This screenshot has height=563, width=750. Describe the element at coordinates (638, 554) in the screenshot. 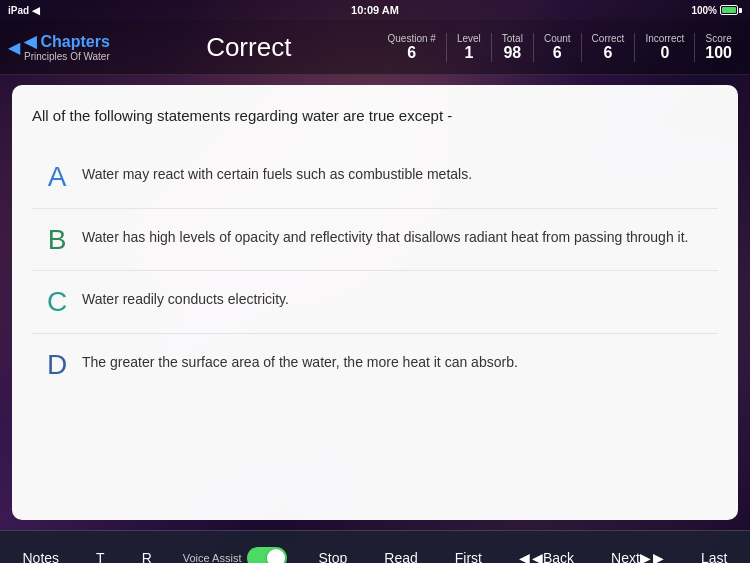

I see `next-button: Next▶▶` at that location.